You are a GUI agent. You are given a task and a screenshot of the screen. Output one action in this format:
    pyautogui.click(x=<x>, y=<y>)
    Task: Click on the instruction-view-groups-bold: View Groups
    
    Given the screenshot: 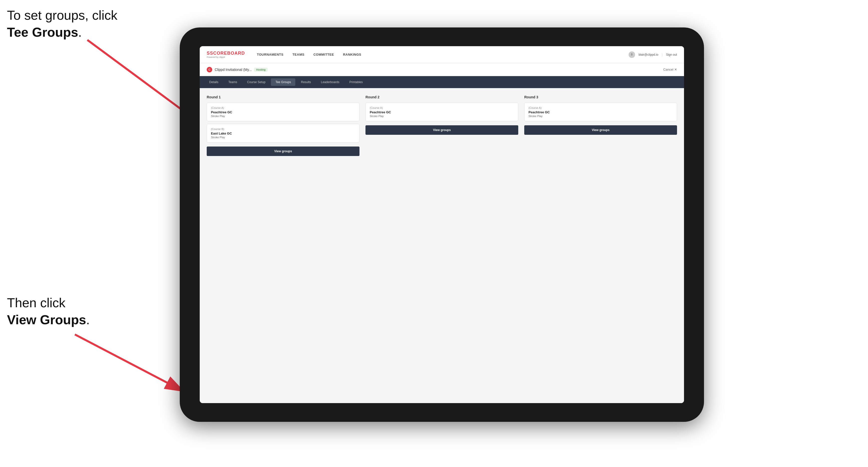 What is the action you would take?
    pyautogui.click(x=46, y=319)
    